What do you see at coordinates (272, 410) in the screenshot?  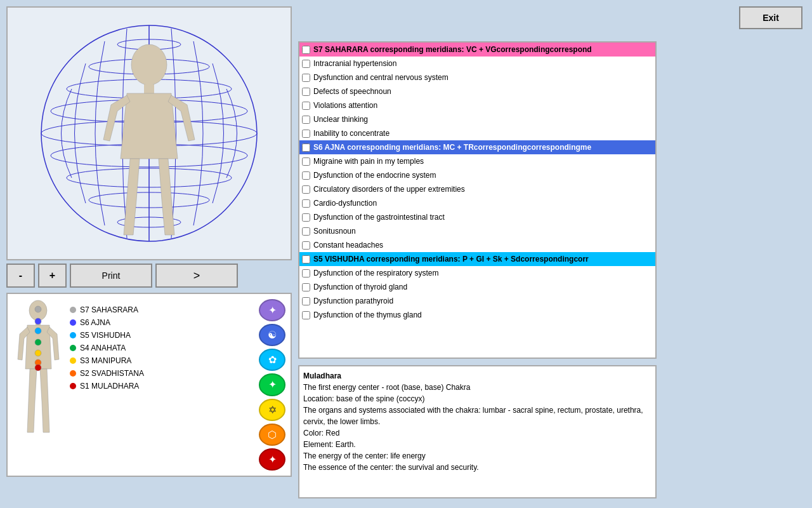 I see `chakra-icon-s3: ✡` at bounding box center [272, 410].